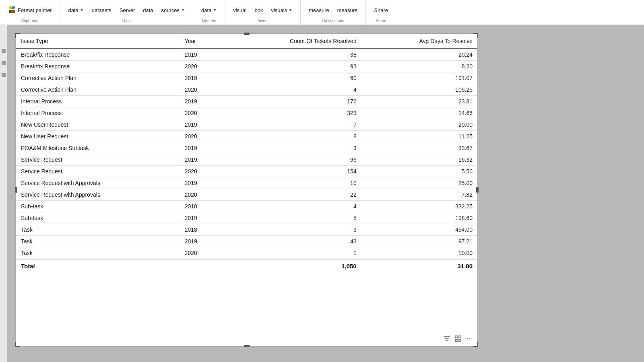 Image resolution: width=644 pixels, height=362 pixels. I want to click on table-row: Task20194397.21, so click(247, 241).